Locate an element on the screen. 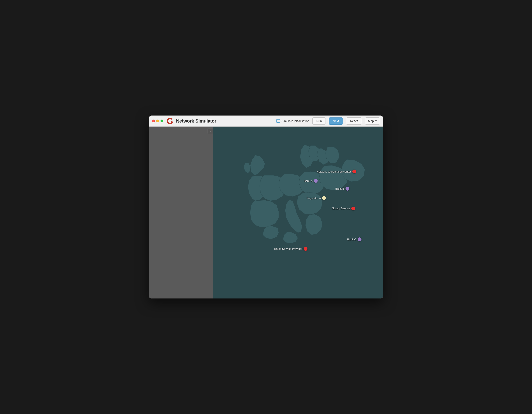 The image size is (532, 414). next-button: Next is located at coordinates (336, 121).